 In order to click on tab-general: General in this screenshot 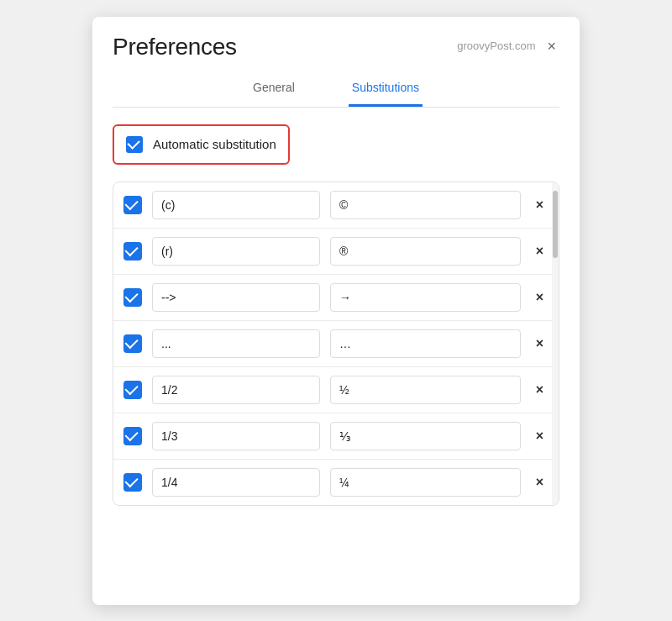, I will do `click(274, 91)`.